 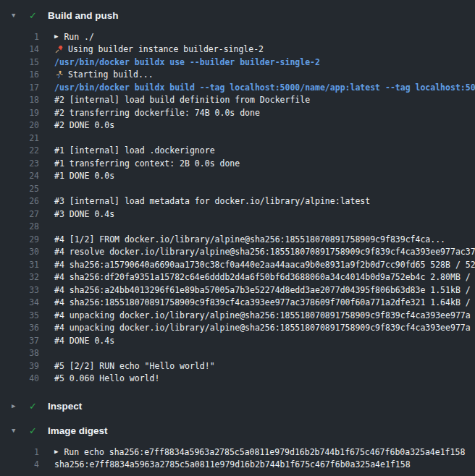 What do you see at coordinates (20, 366) in the screenshot?
I see `line-number: 39` at bounding box center [20, 366].